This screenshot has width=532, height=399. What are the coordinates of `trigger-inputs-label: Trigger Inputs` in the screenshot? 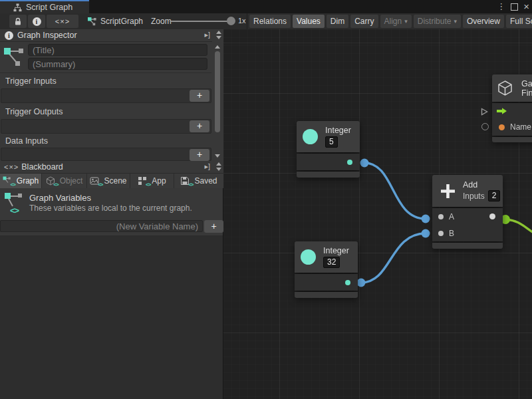 It's located at (31, 81).